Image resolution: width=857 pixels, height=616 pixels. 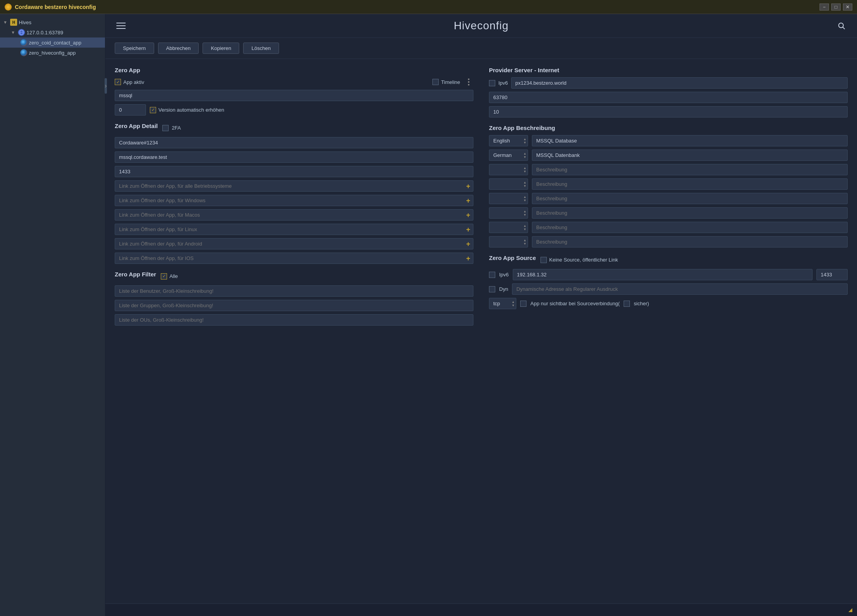 What do you see at coordinates (848, 7) in the screenshot?
I see `close-button: ✕` at bounding box center [848, 7].